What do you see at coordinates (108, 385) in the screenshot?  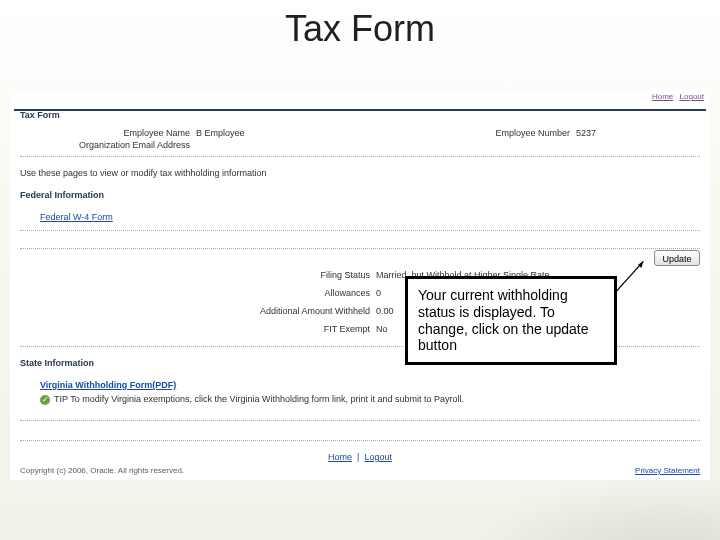 I see `state-form-link: Virginia Withholding Form(PDF)` at bounding box center [108, 385].